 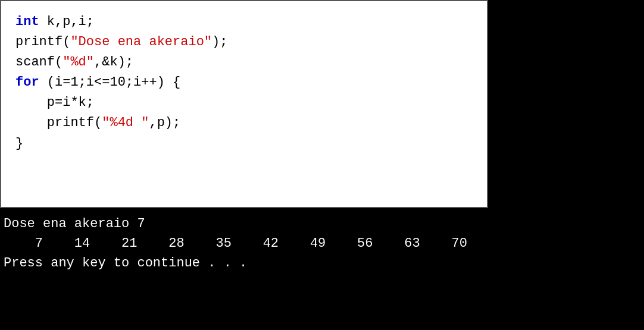 What do you see at coordinates (39, 62) in the screenshot?
I see `code-text: scanf(` at bounding box center [39, 62].